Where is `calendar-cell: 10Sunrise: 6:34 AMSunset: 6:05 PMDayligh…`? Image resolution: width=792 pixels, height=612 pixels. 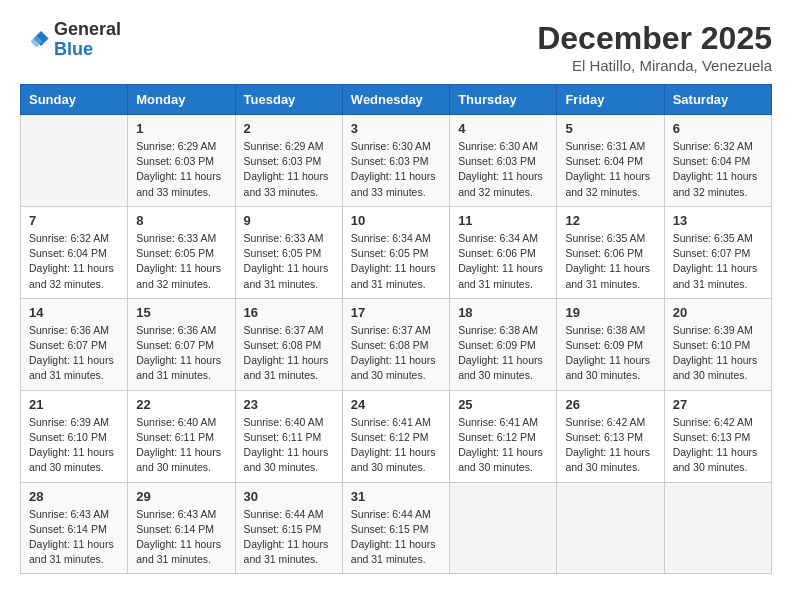
calendar-cell: 10Sunrise: 6:34 AMSunset: 6:05 PMDayligh… is located at coordinates (396, 252).